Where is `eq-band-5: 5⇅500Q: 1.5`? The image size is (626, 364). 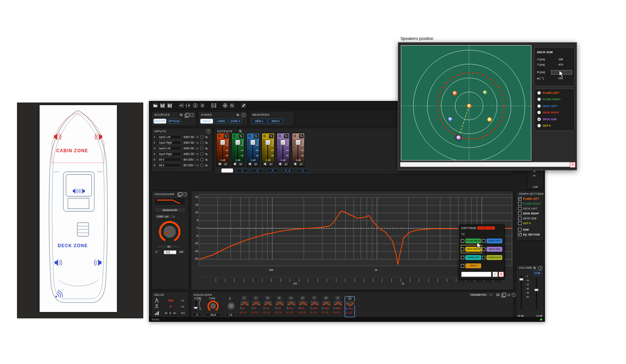 eq-band-5: 5⇅500Q: 1.5 is located at coordinates (291, 307).